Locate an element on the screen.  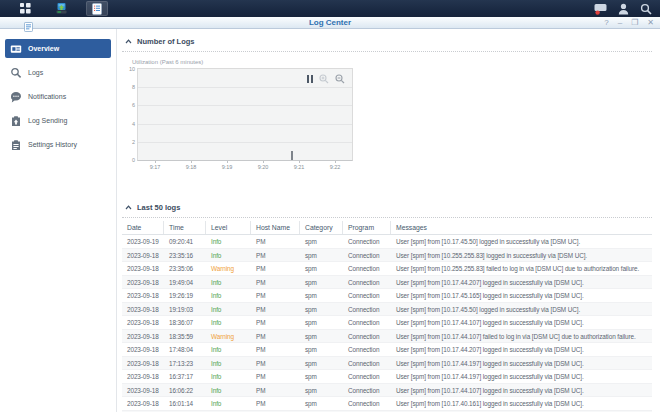
x-axis-tick-label: 9:19 is located at coordinates (228, 167).